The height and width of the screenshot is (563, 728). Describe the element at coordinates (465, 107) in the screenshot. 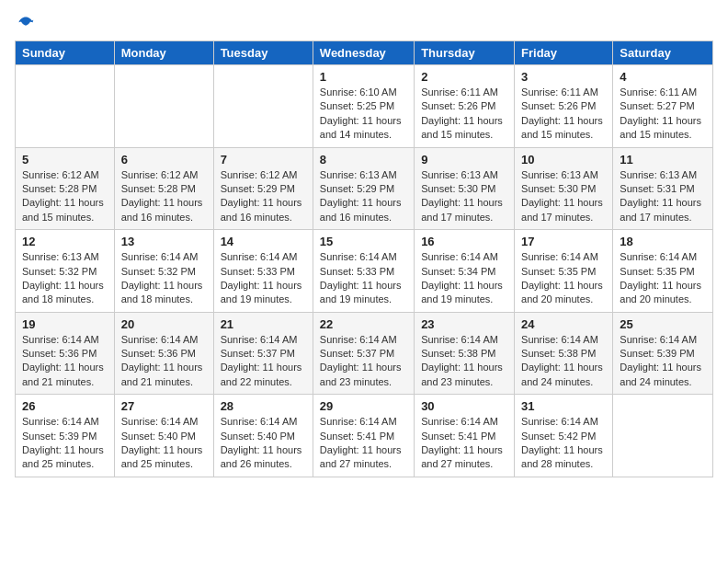

I see `calendar-cell: 2Sunrise: 6:11 AM Sunset: 5:26 PM Daylig…` at that location.